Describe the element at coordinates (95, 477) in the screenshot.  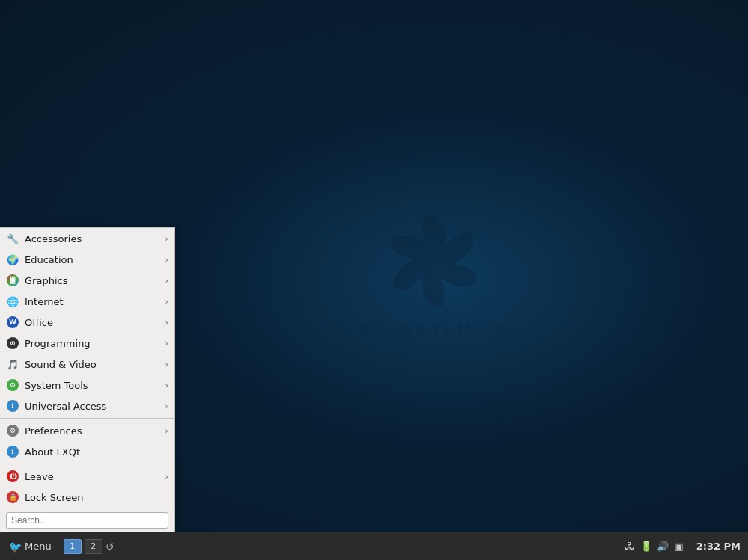
I see `leave-label: Leave` at that location.